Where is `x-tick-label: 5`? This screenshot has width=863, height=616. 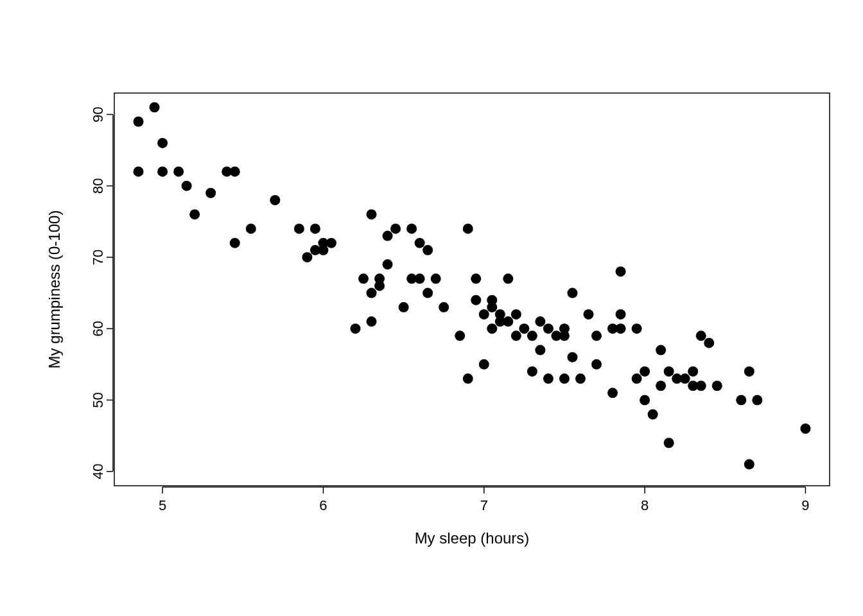 x-tick-label: 5 is located at coordinates (162, 506).